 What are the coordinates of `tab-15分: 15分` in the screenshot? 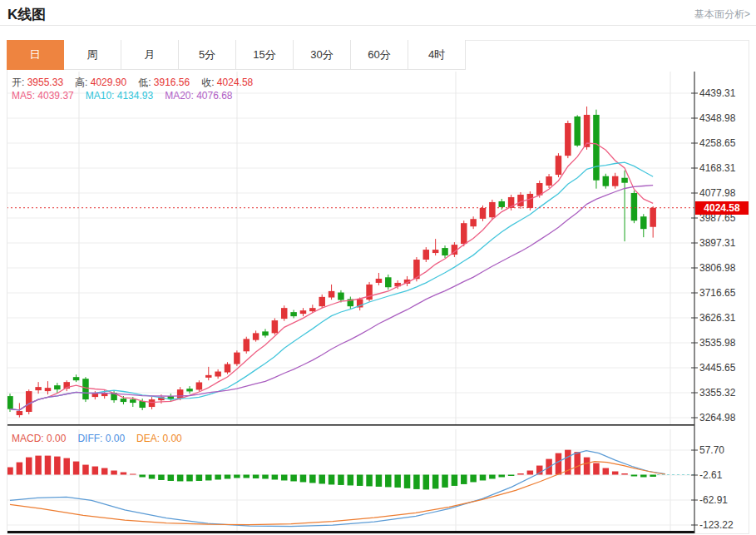 It's located at (264, 55).